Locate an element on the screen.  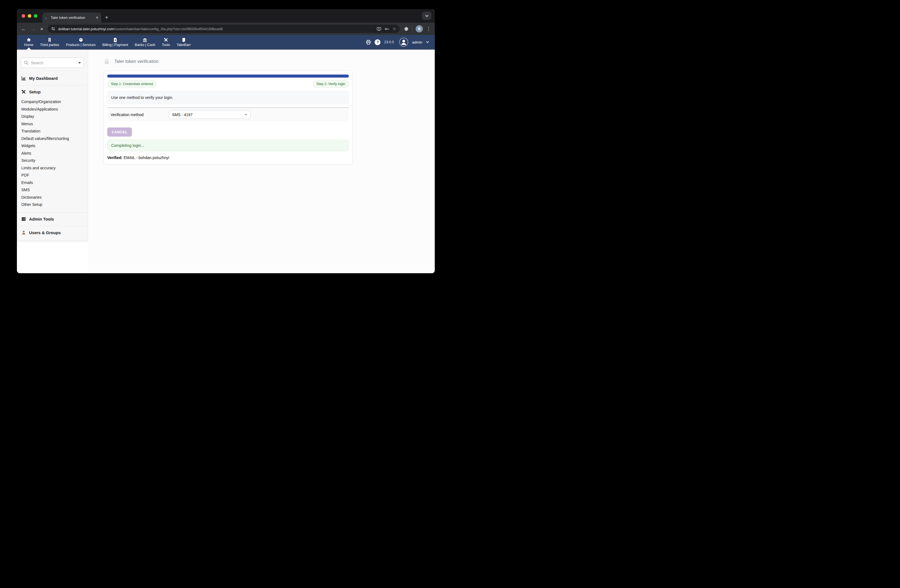
forward-button: → is located at coordinates (33, 29).